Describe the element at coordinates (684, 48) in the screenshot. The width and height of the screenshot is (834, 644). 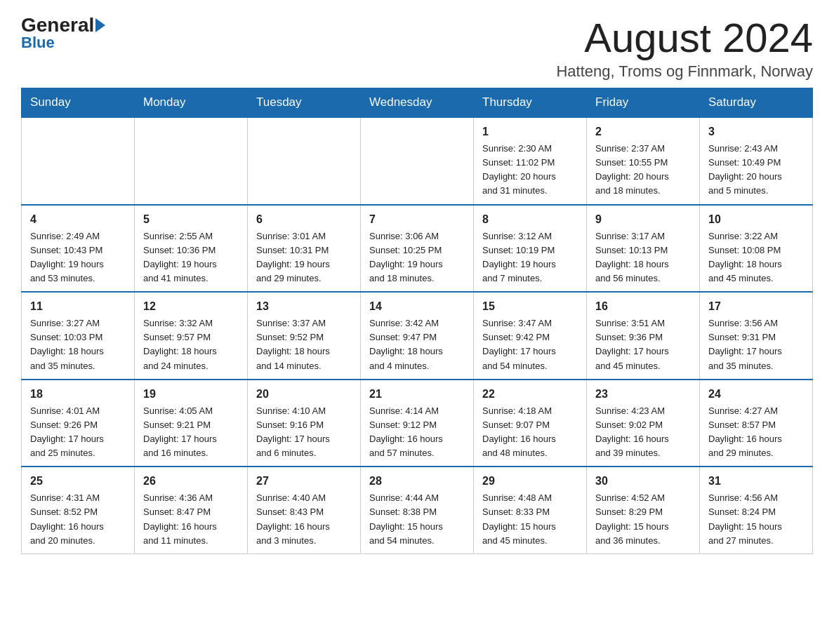
I see `title-block: August 2024 Hatteng, Troms og Finnmark, …` at that location.